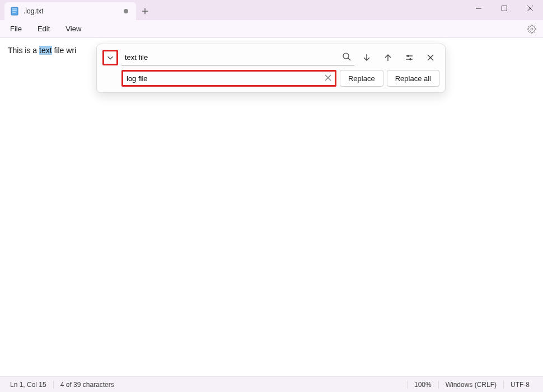 The height and width of the screenshot is (392, 543). Describe the element at coordinates (73, 29) in the screenshot. I see `menu-view: View` at that location.